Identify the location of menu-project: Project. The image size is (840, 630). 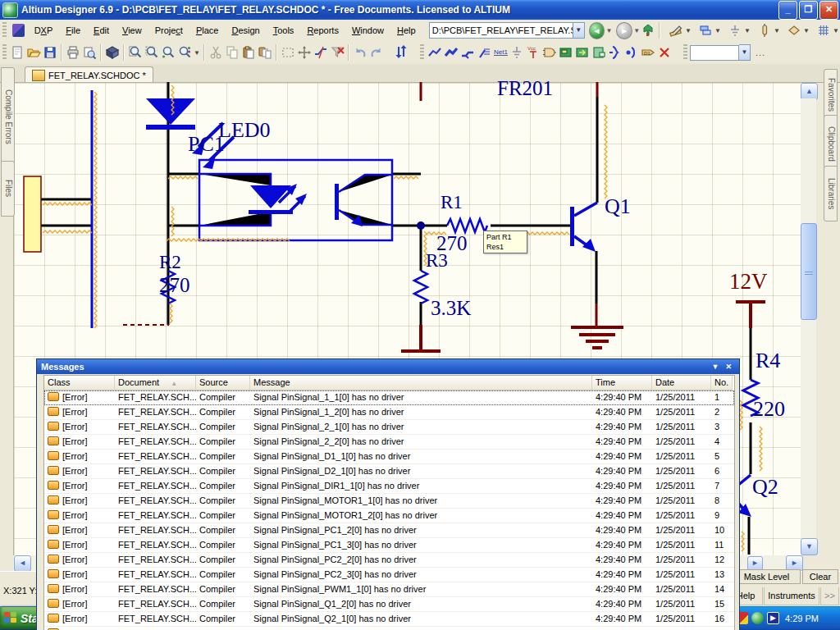
(169, 30).